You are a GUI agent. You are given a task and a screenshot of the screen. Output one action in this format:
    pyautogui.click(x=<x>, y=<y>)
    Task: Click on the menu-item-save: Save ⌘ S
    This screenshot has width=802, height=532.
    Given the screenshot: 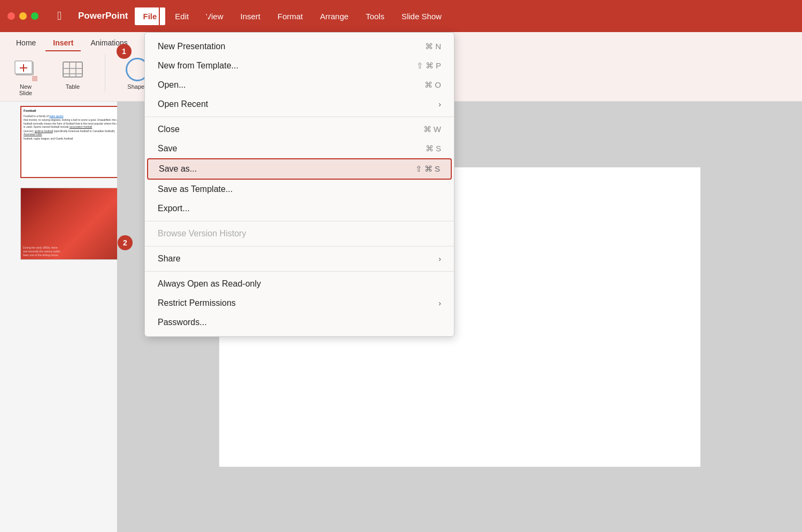 What is the action you would take?
    pyautogui.click(x=299, y=149)
    